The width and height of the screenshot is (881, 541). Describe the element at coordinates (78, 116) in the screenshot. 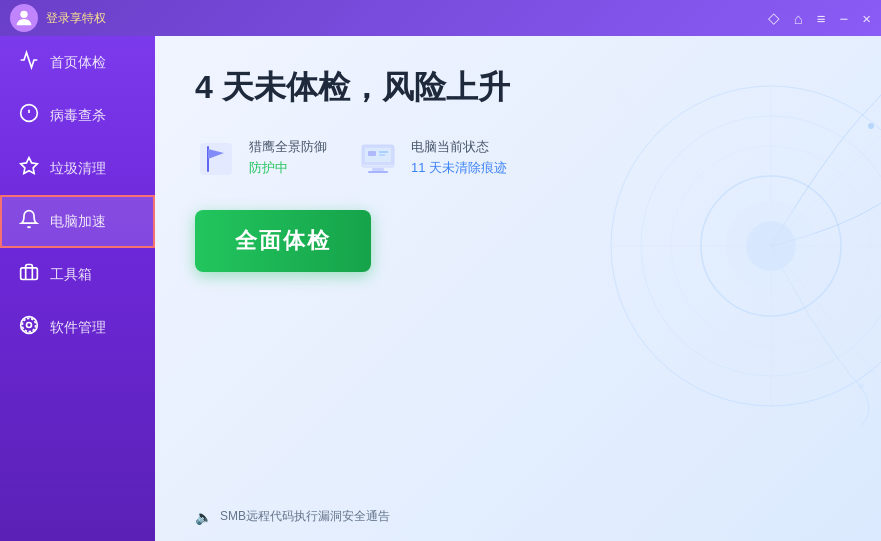

I see `sidebar-item-antivirus: 病毒查杀` at that location.